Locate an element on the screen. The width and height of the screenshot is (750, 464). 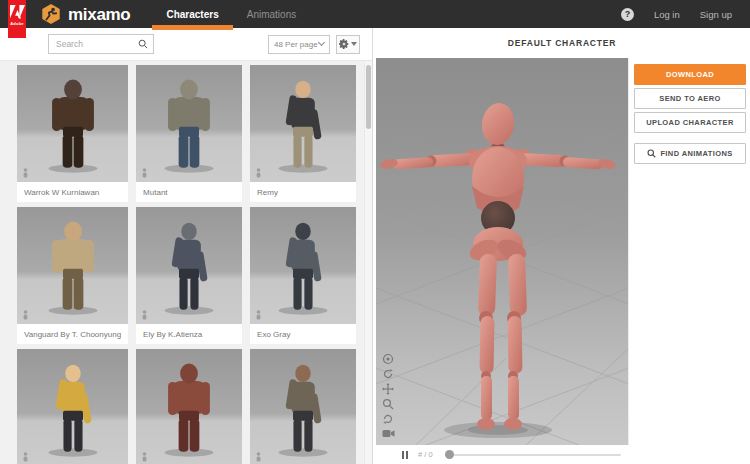
top-navbar: mixamo Characters Animations ? Log in Si… is located at coordinates (375, 14).